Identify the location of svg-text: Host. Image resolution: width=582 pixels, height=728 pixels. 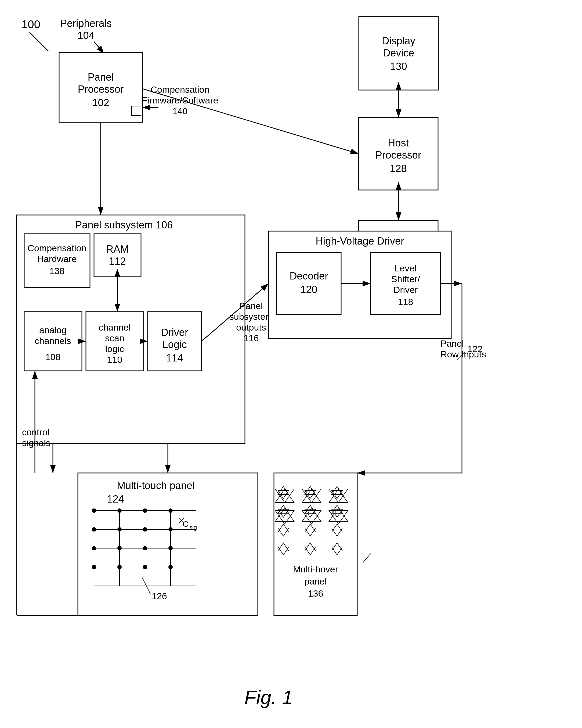
(398, 143).